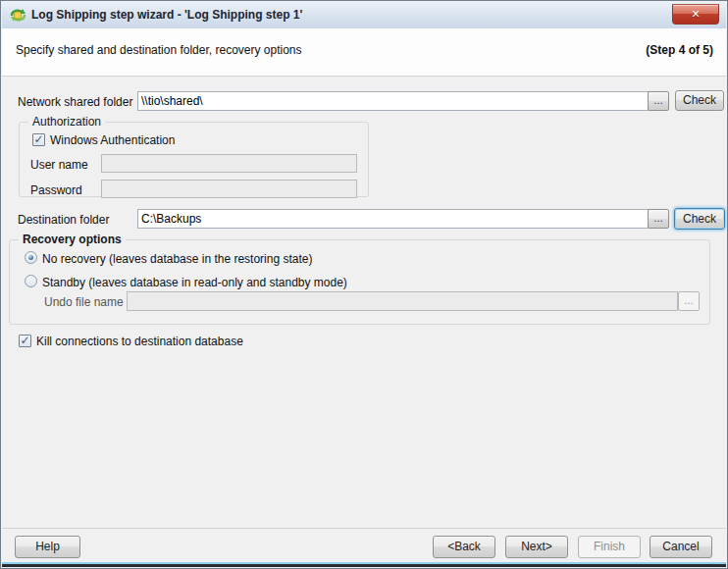  What do you see at coordinates (700, 100) in the screenshot?
I see `network-shared-folder-check-button: Check` at bounding box center [700, 100].